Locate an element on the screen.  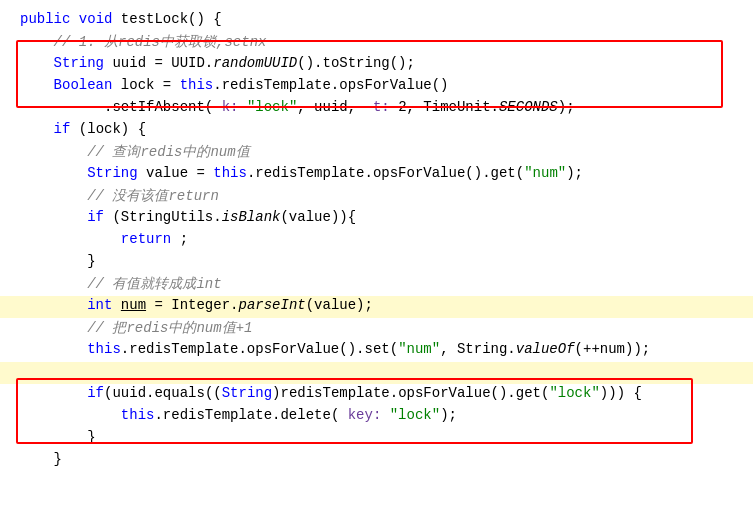
line-13-text: // 有值就转成成int is located at coordinates (376, 284).